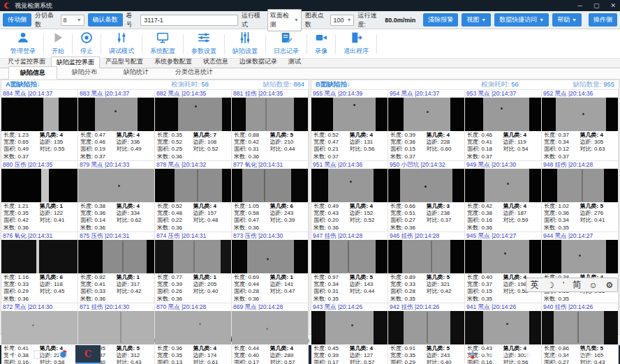 The width and height of the screenshot is (620, 364). I want to click on defect-settings-button: 缺陷设置, so click(245, 43).